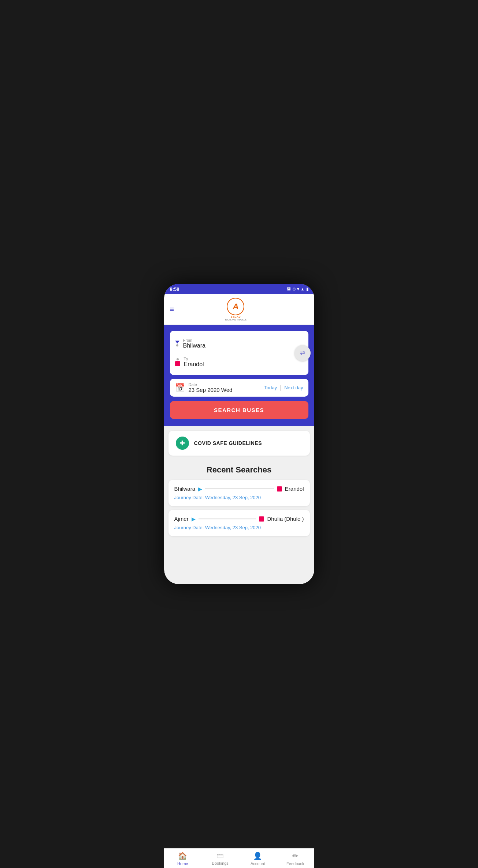 The width and height of the screenshot is (478, 868). Describe the element at coordinates (239, 512) in the screenshot. I see `recent-section: Recent Searches Bhilwara ▶ Erandol Journ…` at that location.